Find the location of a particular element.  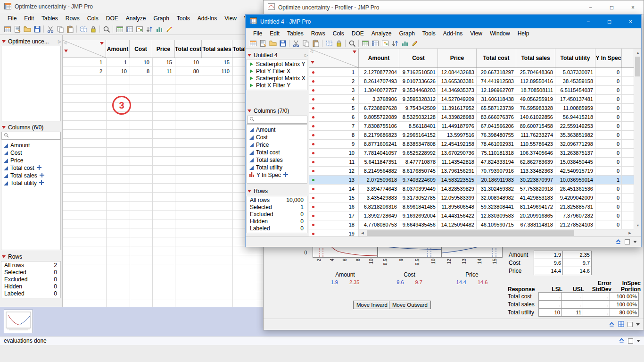

row-number-cell: 1 is located at coordinates (84, 62).